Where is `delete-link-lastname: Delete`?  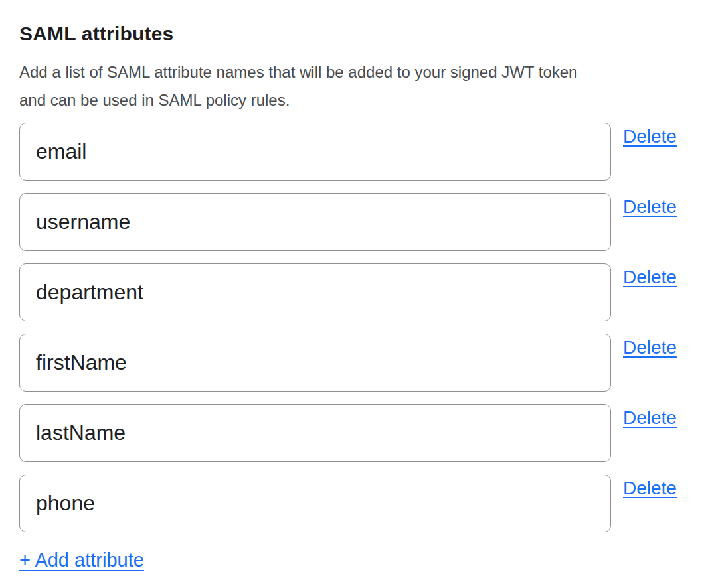 delete-link-lastname: Delete is located at coordinates (650, 418).